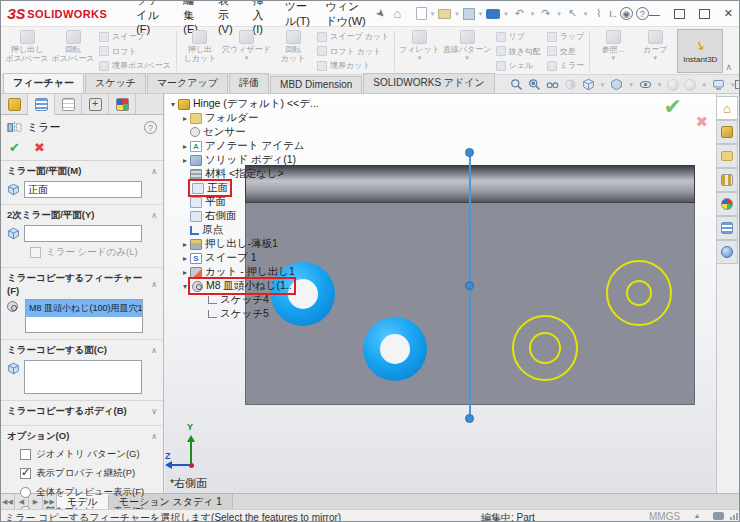 This screenshot has height=522, width=740. Describe the element at coordinates (135, 52) in the screenshot. I see `lofted-boss-button: ロフト` at that location.